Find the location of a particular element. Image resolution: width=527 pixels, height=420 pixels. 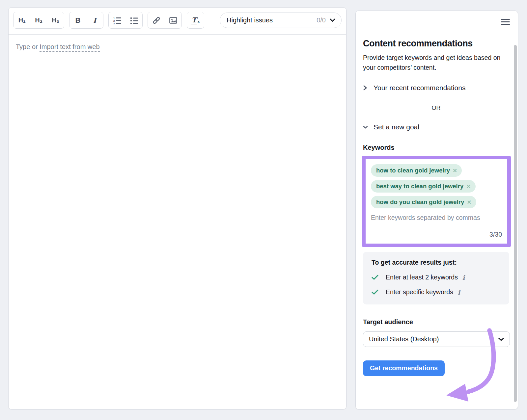

target-audience-select: United States (Desktop) is located at coordinates (436, 339).